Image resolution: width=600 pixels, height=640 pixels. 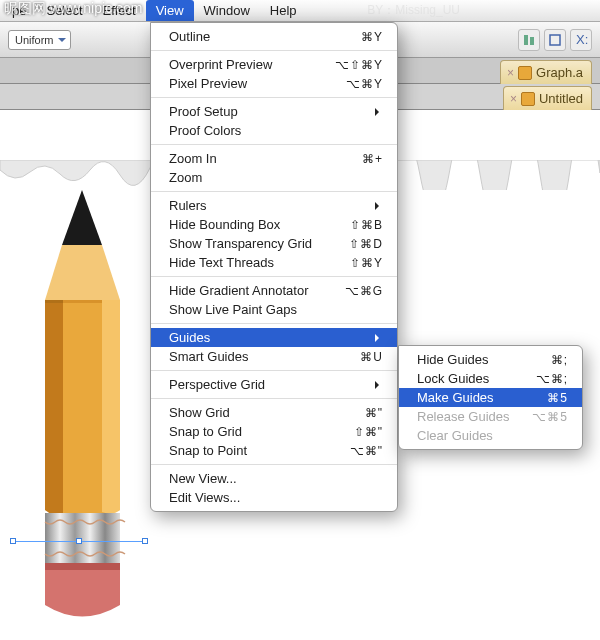 What do you see at coordinates (414, 10) in the screenshot?
I see `watermark-author: BY：Missing_UU` at bounding box center [414, 10].